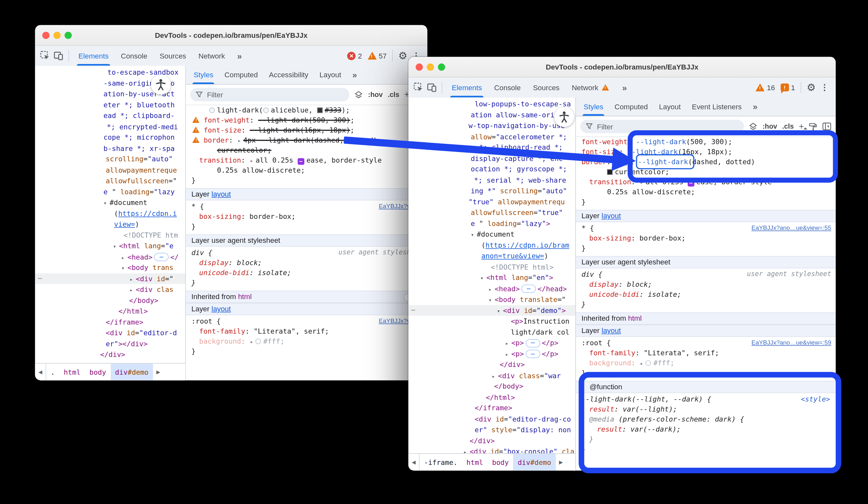 Image resolution: width=868 pixels, height=504 pixels. What do you see at coordinates (301, 161) in the screenshot?
I see `bezier-easing-icon: ~` at bounding box center [301, 161].